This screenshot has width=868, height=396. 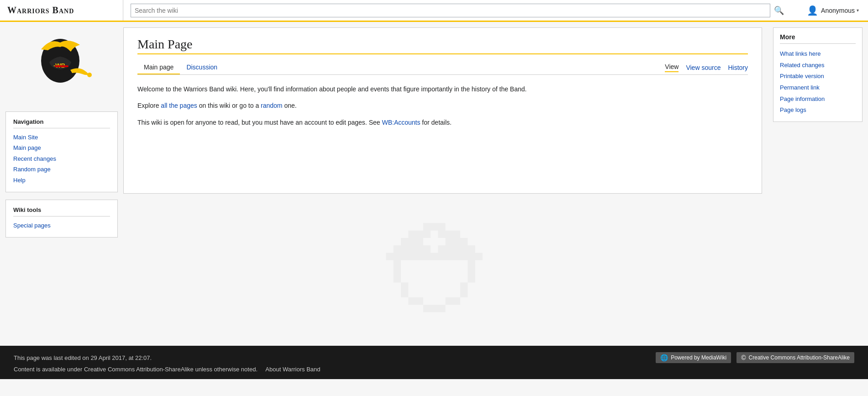 What do you see at coordinates (62, 137) in the screenshot?
I see `sidebar-link-main-site: Main Site` at bounding box center [62, 137].